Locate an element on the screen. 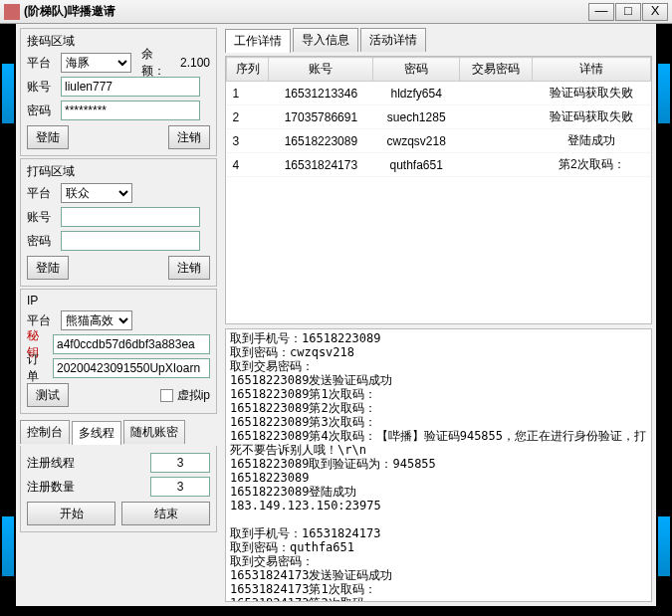 The image size is (672, 616). receive-password-label: 密码 is located at coordinates (42, 111).